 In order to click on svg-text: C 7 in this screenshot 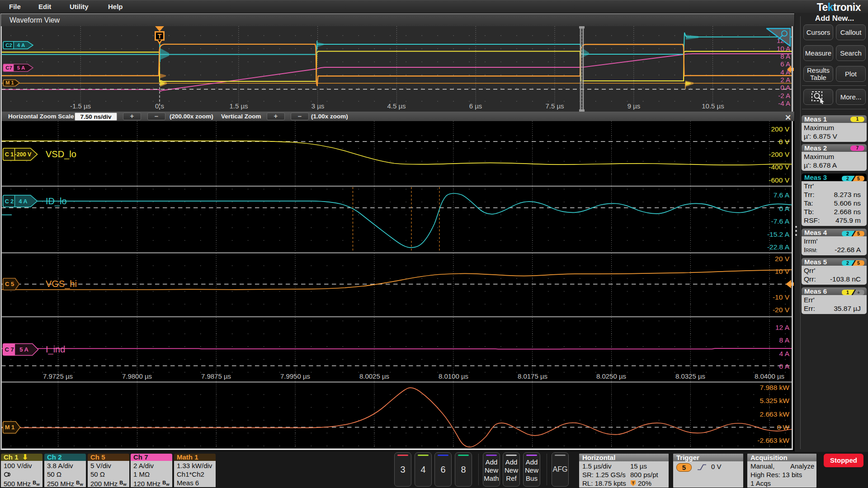, I will do `click(9, 350)`.